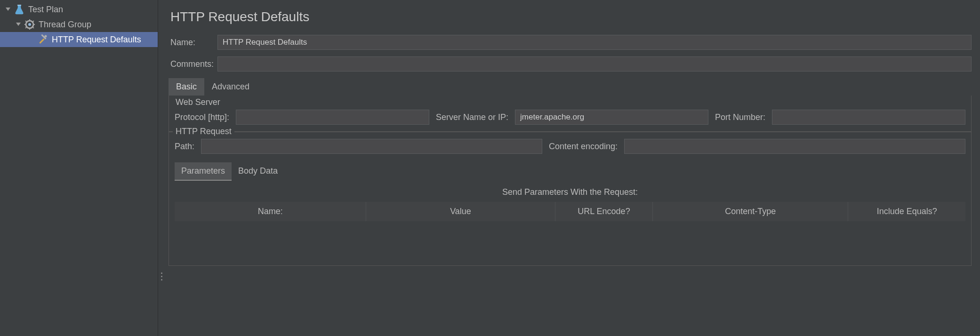  I want to click on flask-icon, so click(19, 9).